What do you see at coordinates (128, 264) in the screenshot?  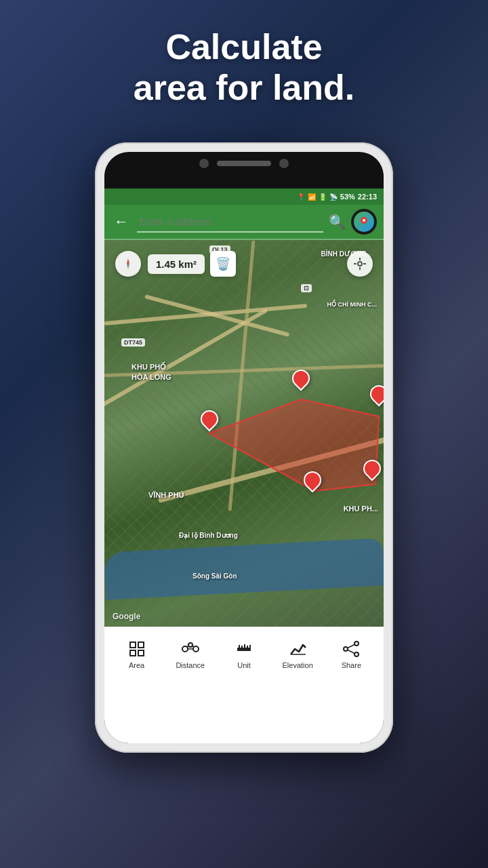 I see `compass-button` at bounding box center [128, 264].